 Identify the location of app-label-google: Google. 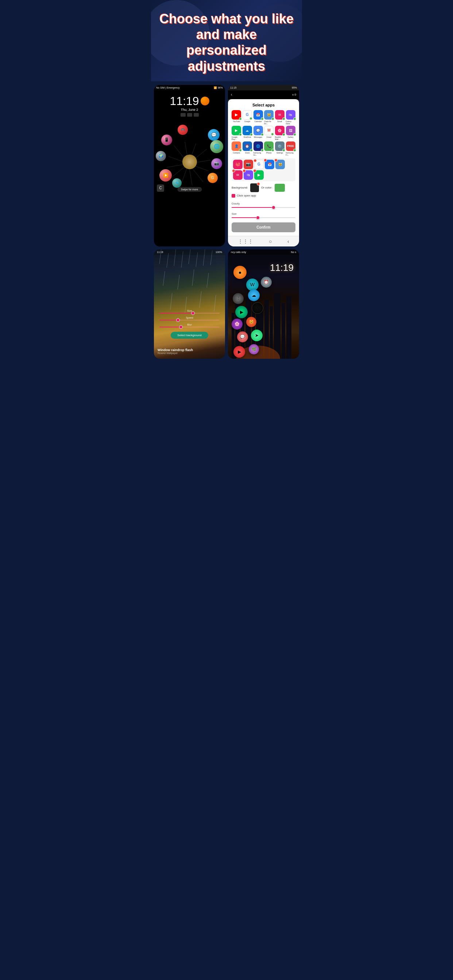
(247, 121).